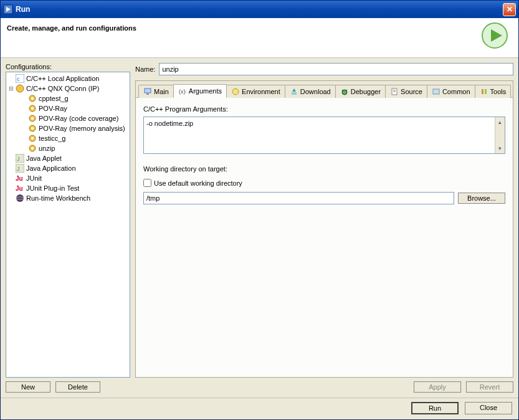  I want to click on tree-item-povray-cov: POV-Ray (code coverage), so click(68, 118).